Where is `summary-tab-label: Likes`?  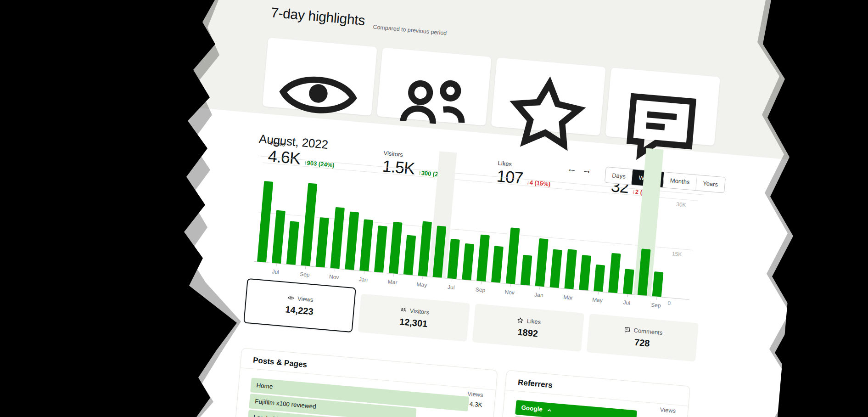 summary-tab-label: Likes is located at coordinates (534, 321).